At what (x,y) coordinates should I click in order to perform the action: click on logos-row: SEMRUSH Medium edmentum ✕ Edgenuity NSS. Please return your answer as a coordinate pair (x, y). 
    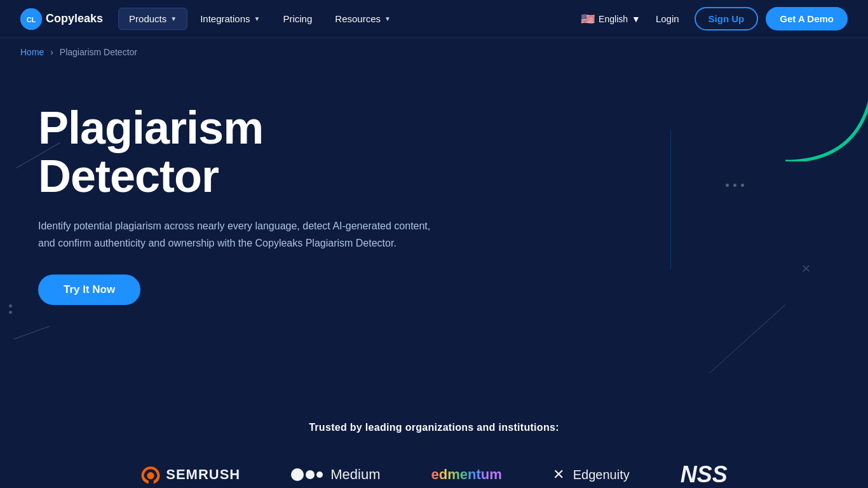
    Looking at the image, I should click on (434, 475).